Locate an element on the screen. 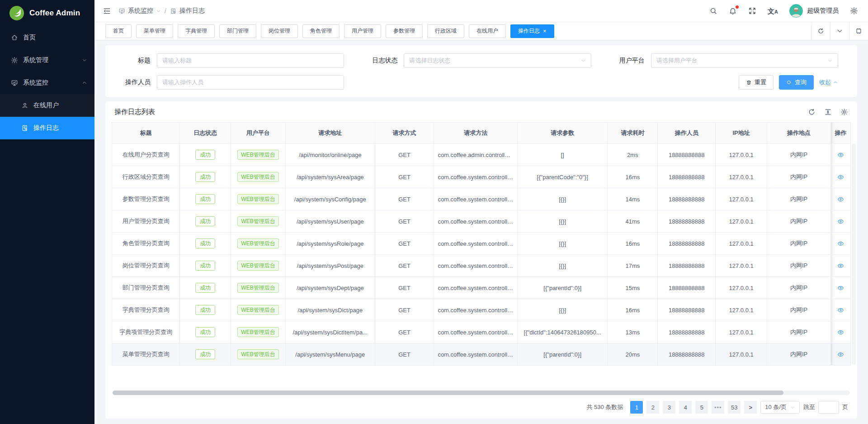  column-header-3: 请求地址 is located at coordinates (330, 133).